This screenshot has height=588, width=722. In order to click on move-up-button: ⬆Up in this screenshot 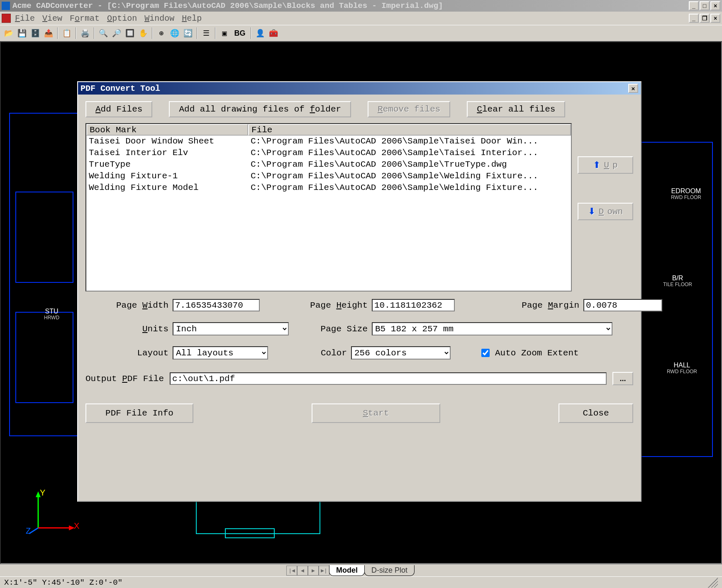, I will do `click(605, 165)`.